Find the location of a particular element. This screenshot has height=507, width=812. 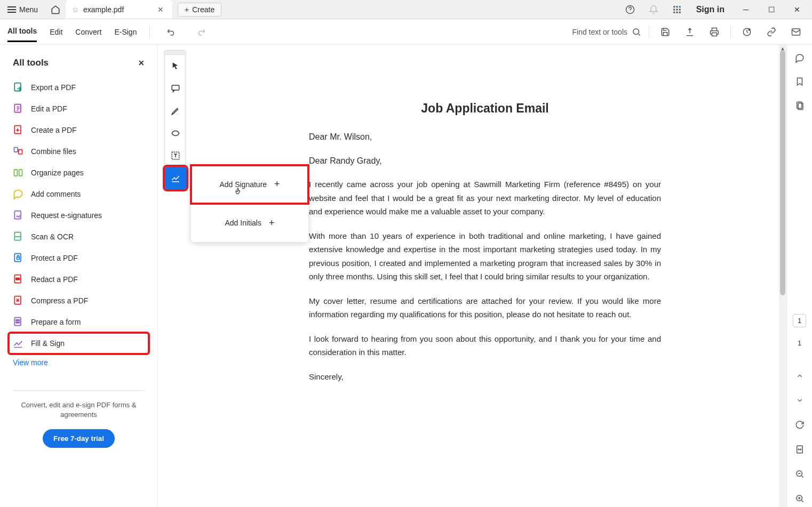

redo-button is located at coordinates (201, 32).